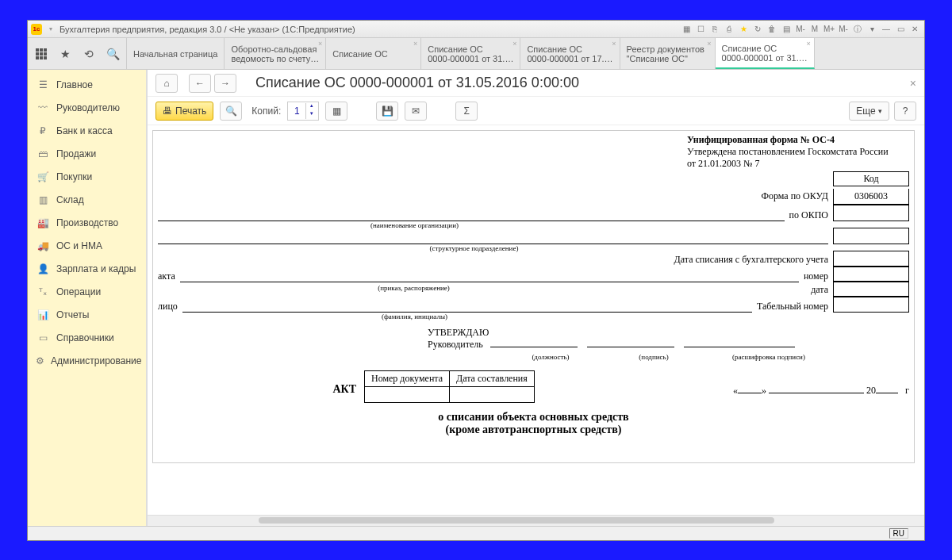 The height and width of the screenshot is (560, 952). What do you see at coordinates (881, 111) in the screenshot?
I see `chevron-down-icon: ▾` at bounding box center [881, 111].